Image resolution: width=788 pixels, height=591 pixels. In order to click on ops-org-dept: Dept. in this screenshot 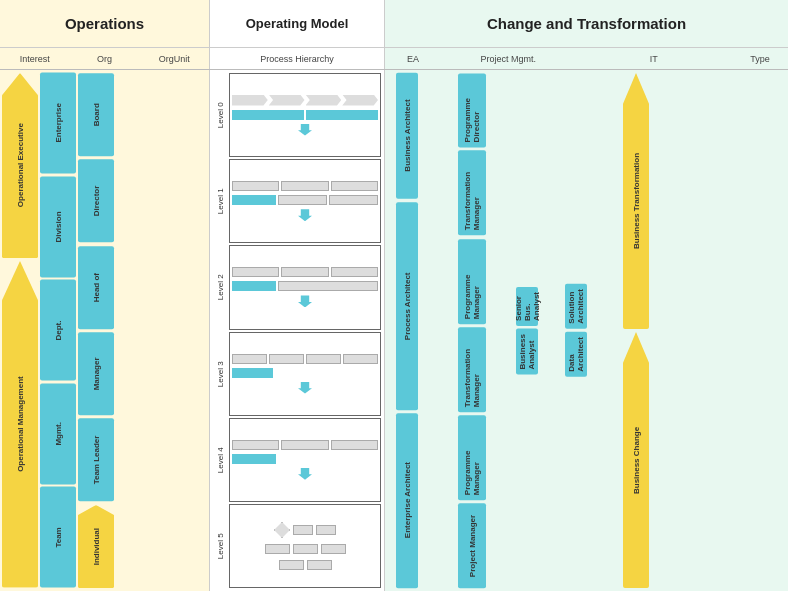, I will do `click(58, 330)`.